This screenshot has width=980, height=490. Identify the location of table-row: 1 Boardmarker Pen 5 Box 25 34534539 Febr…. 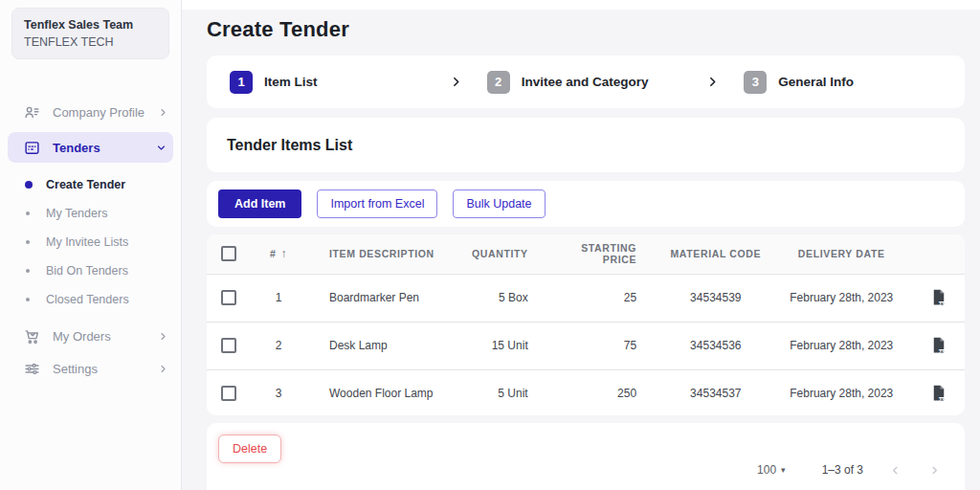
(586, 299).